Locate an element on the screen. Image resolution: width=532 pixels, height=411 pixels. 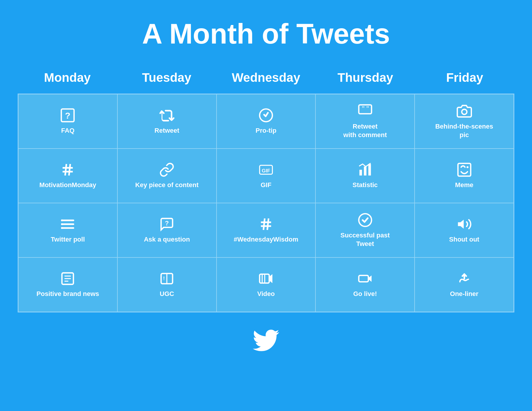
cell-r3-c2: ?Ask a question is located at coordinates (167, 230).